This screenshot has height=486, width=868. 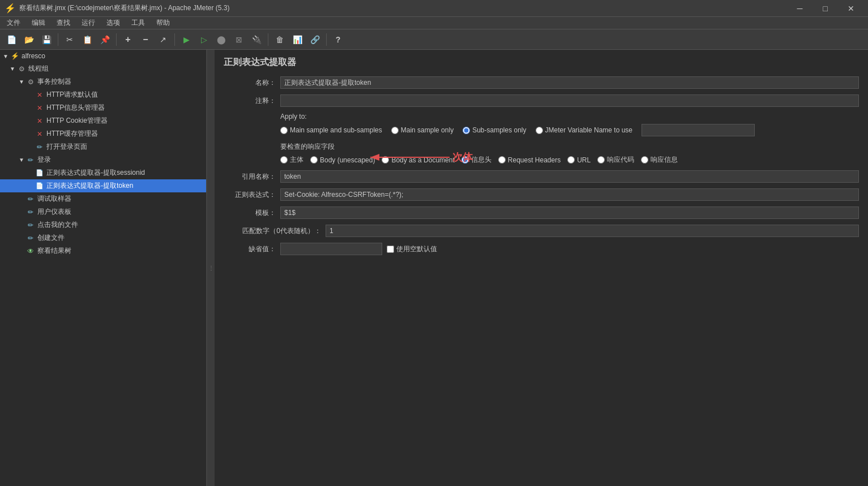 What do you see at coordinates (29, 40) in the screenshot?
I see `open-button: 📂` at bounding box center [29, 40].